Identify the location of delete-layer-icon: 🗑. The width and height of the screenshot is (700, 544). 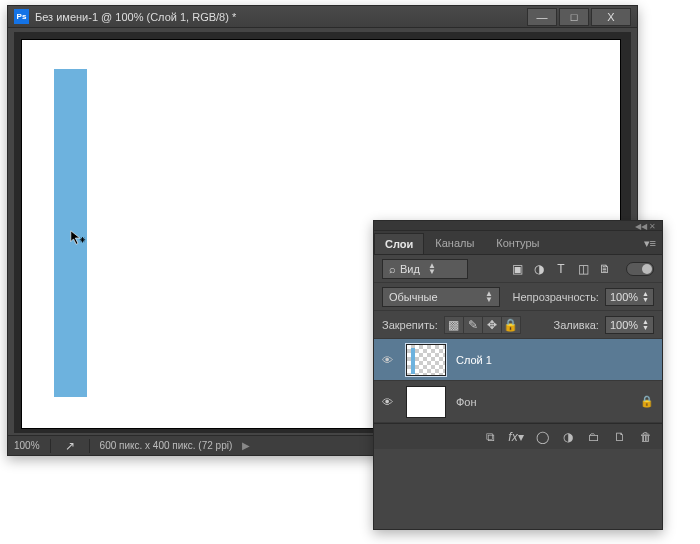
(646, 437).